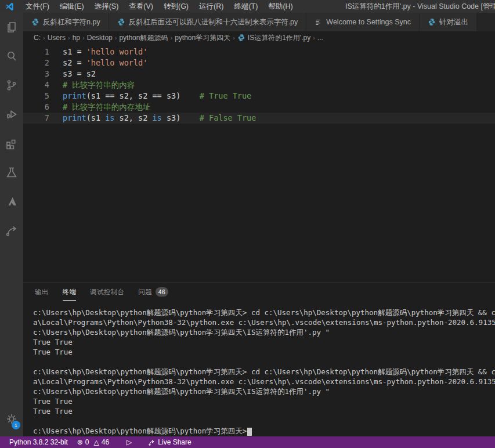  What do you see at coordinates (12, 201) in the screenshot?
I see `activity-bar-azure-icon` at bounding box center [12, 201].